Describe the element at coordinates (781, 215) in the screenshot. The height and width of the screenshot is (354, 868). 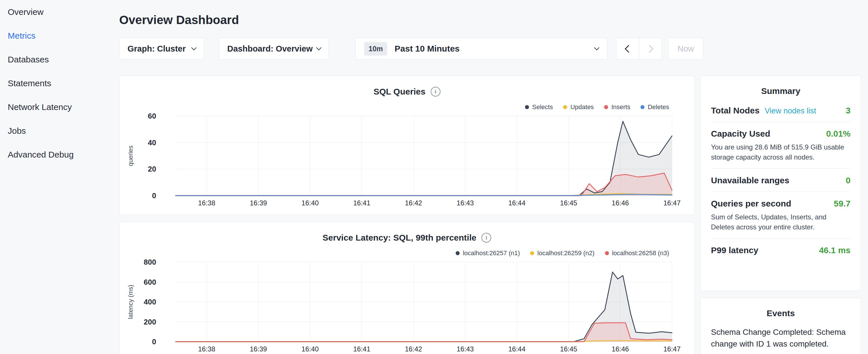
I see `summary-row-queries-per-second: Queries per second 59.7 Sum of Selects, …` at that location.